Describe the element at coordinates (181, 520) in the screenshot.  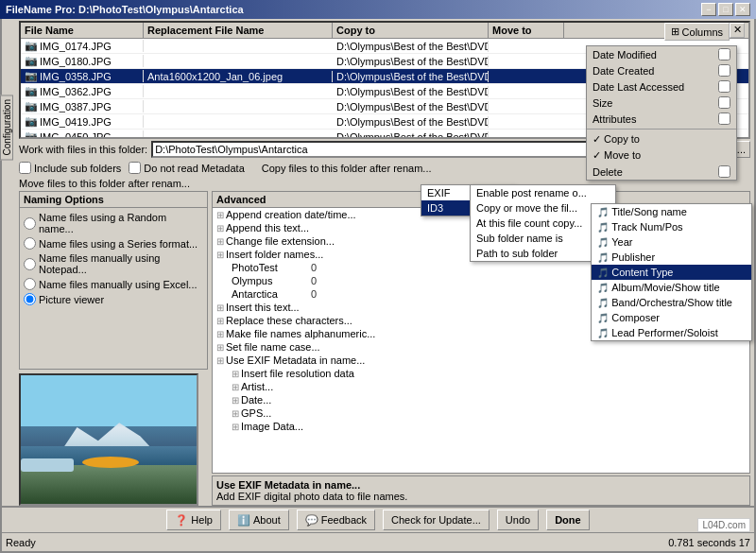
I see `help-icon: ❓` at that location.